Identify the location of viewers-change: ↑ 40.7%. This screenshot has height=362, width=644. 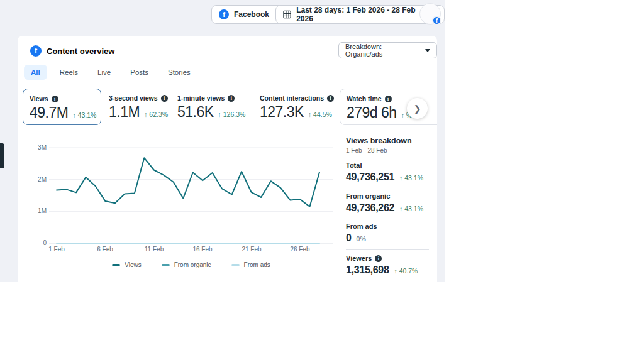
(406, 271).